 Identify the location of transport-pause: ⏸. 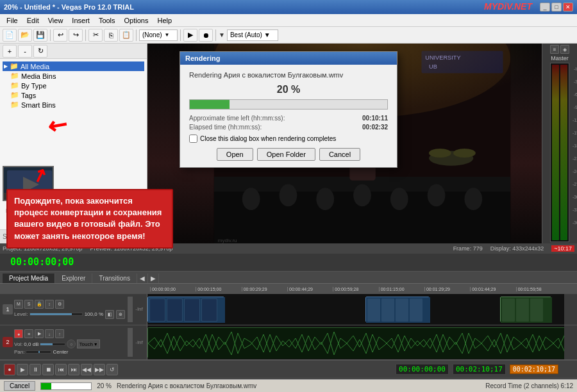
(35, 370).